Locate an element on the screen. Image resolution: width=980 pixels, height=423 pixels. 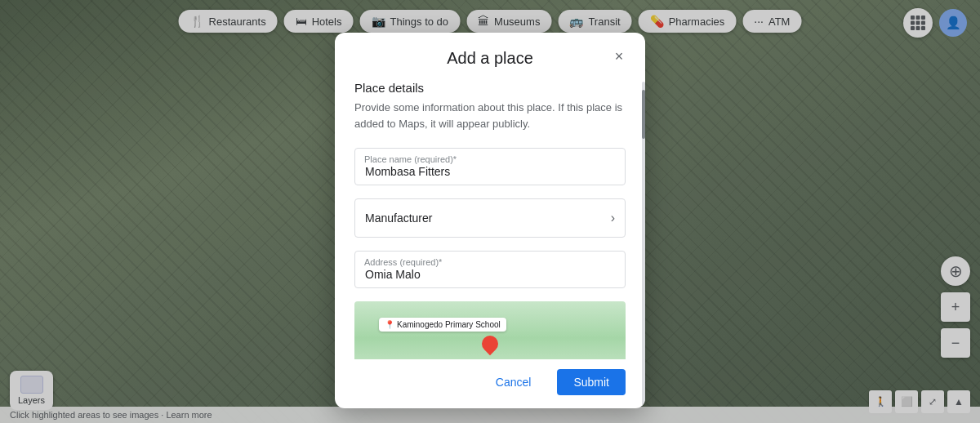
dialog-title: Add a place is located at coordinates (490, 59).